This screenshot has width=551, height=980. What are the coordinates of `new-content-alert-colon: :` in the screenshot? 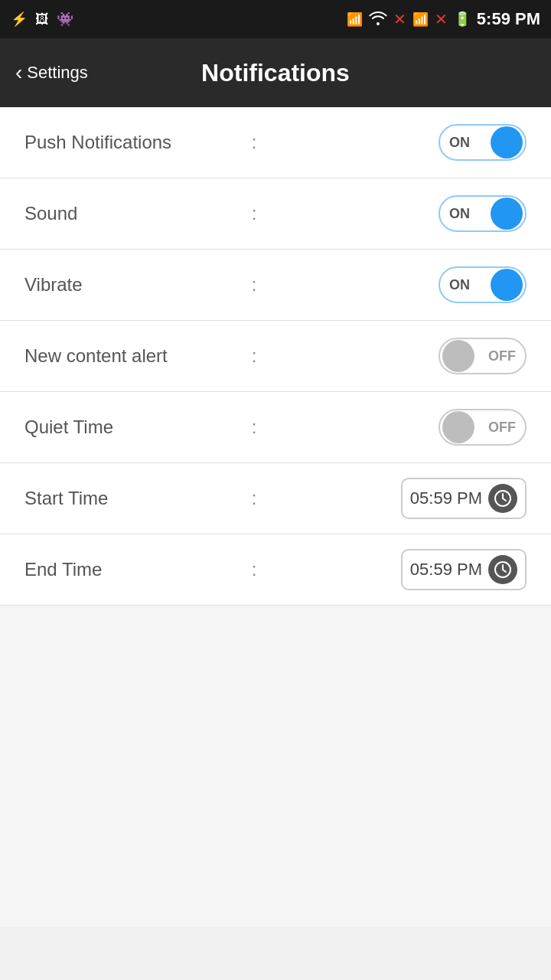 It's located at (254, 356).